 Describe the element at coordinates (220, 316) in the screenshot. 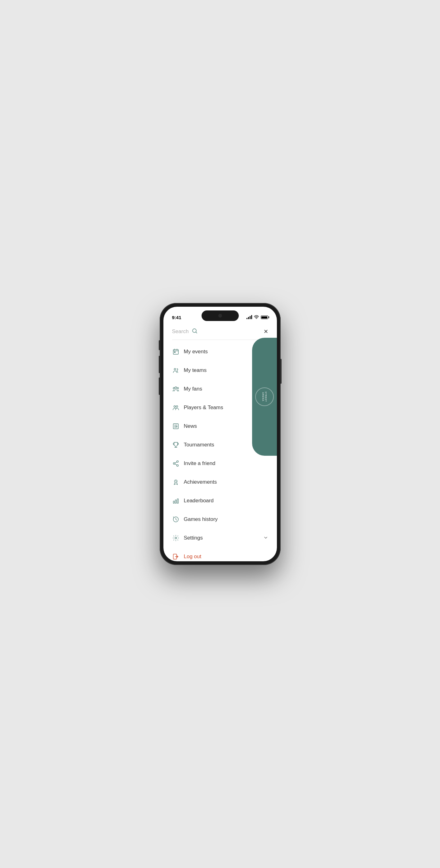

I see `dynamic-island` at that location.